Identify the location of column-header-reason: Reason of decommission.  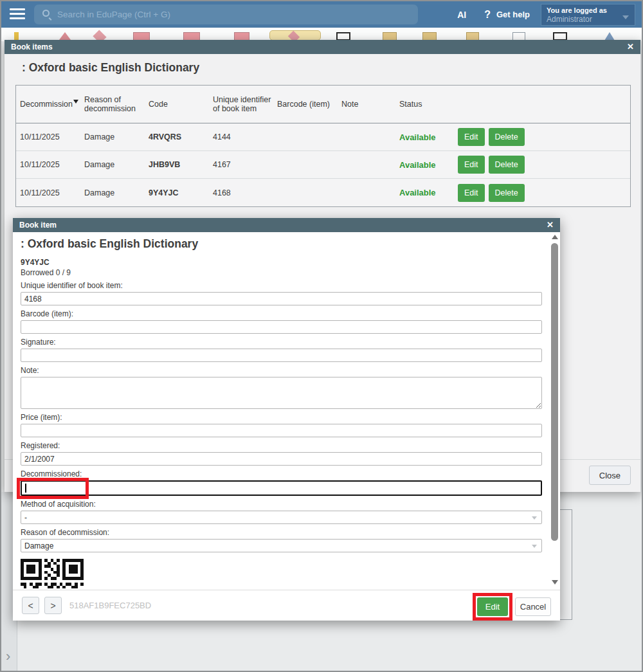
(113, 104).